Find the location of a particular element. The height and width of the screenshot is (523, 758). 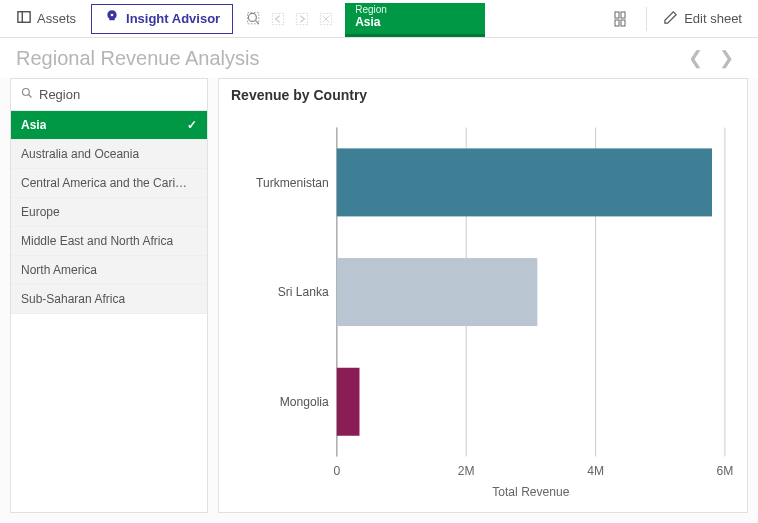

selection-chip-field: Region is located at coordinates (415, 10).